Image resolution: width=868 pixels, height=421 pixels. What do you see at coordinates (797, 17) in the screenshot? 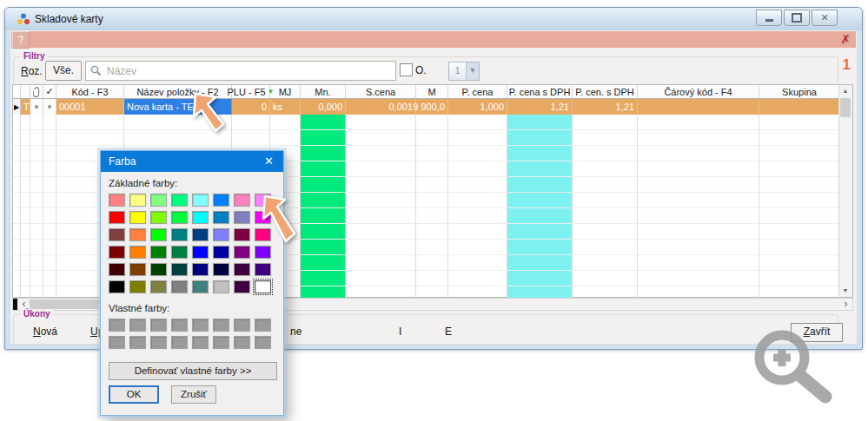
I see `maximize-button` at bounding box center [797, 17].